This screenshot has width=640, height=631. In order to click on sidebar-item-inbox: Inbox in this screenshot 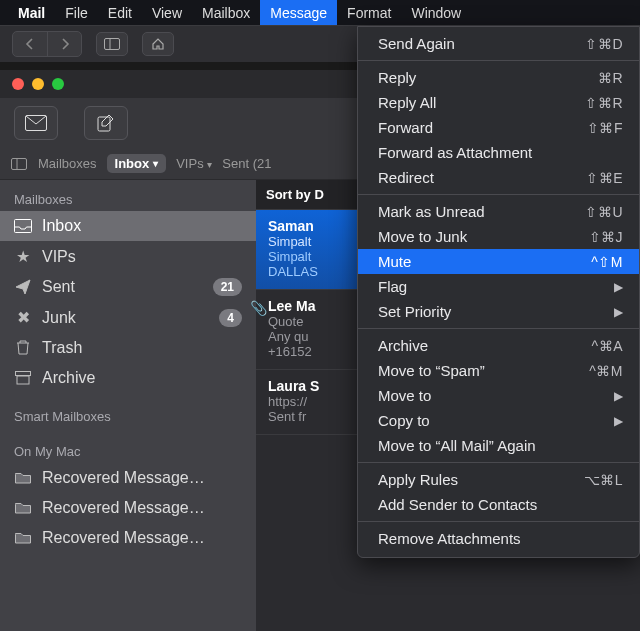, I will do `click(128, 226)`.